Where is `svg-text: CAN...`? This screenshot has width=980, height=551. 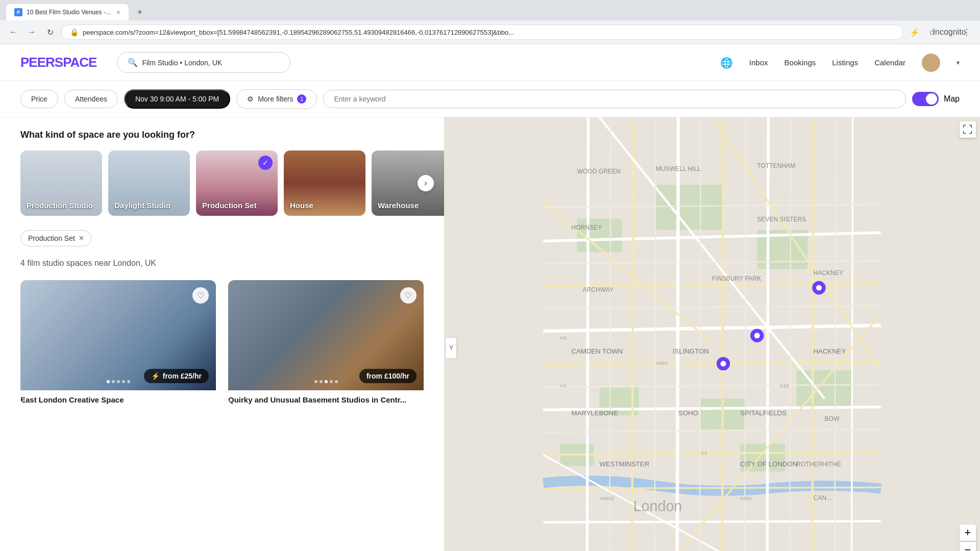 svg-text: CAN... is located at coordinates (822, 498).